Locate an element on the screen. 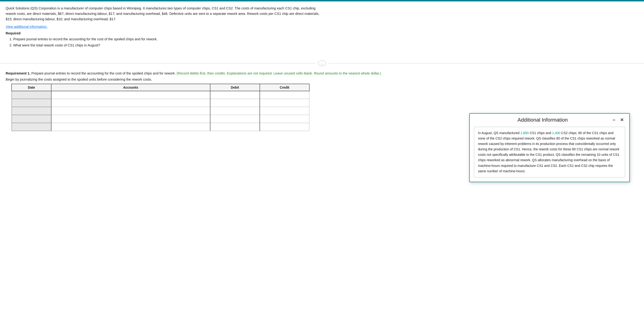  requirement-title-text: Prepare journal entries to record the ac… is located at coordinates (104, 73).